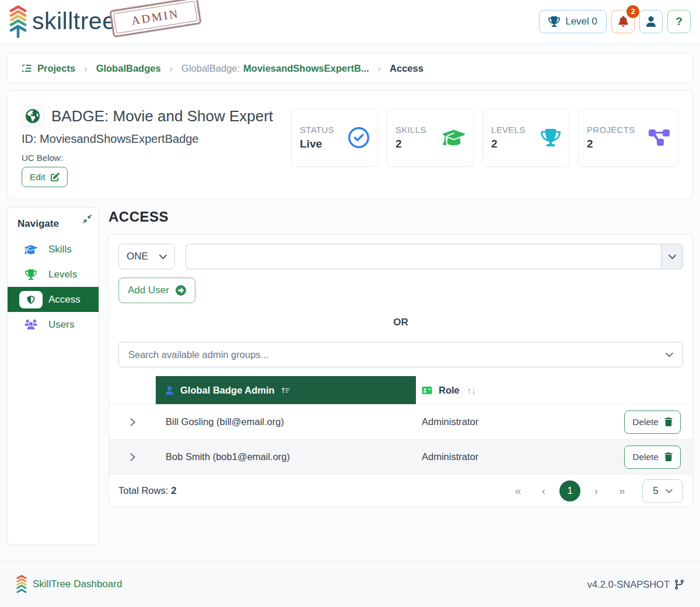 The width and height of the screenshot is (700, 607). Describe the element at coordinates (211, 69) in the screenshot. I see `breadcrumb-badge-prefix: GlobalBadge:` at that location.